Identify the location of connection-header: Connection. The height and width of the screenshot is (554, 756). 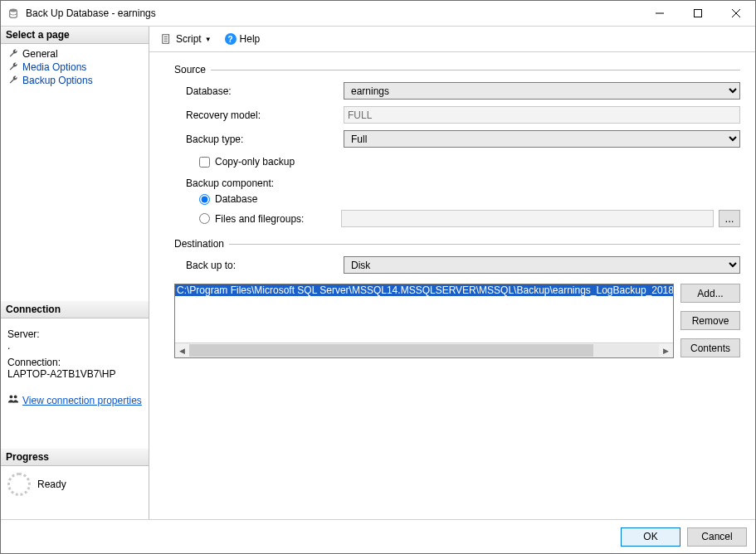
(75, 310).